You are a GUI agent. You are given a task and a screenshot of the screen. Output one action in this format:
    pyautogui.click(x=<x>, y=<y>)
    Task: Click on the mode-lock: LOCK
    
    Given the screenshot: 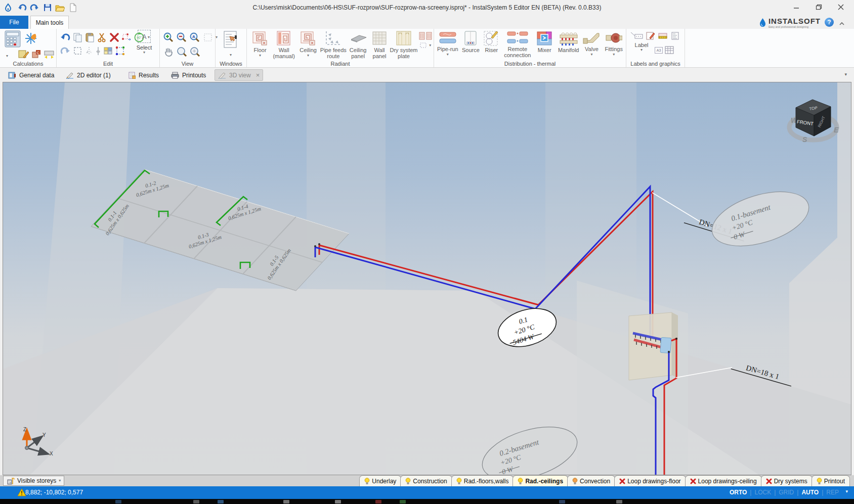 What is the action you would take?
    pyautogui.click(x=763, y=492)
    